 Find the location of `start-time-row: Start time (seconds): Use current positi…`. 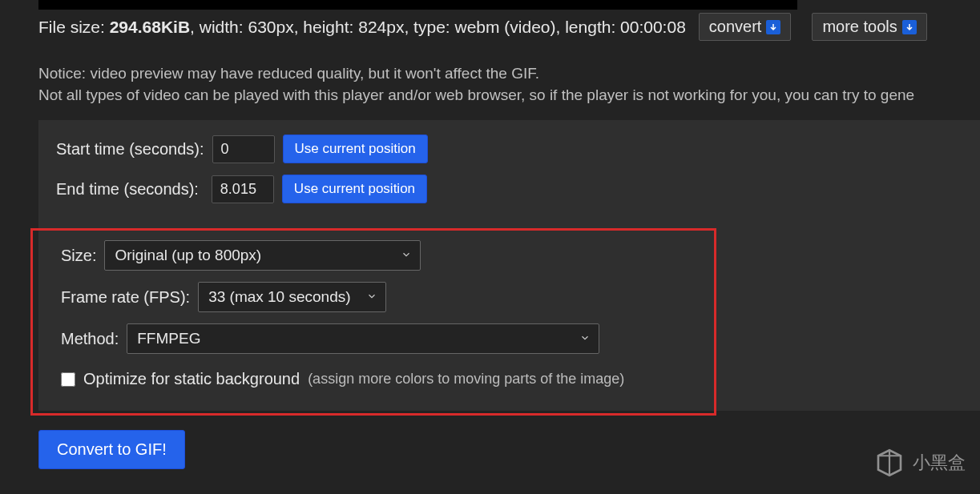

start-time-row: Start time (seconds): Use current positi… is located at coordinates (510, 149).